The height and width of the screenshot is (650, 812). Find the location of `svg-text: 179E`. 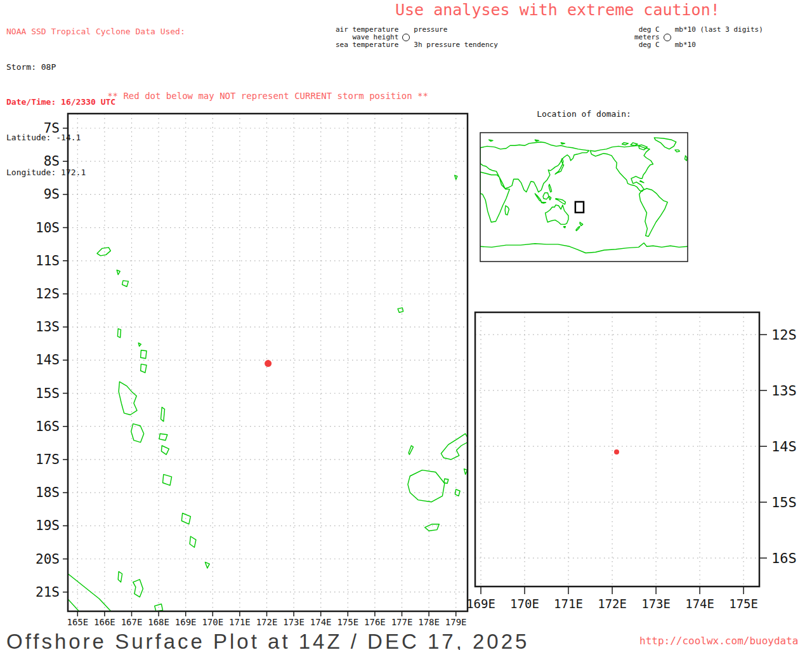

svg-text: 179E is located at coordinates (456, 622).